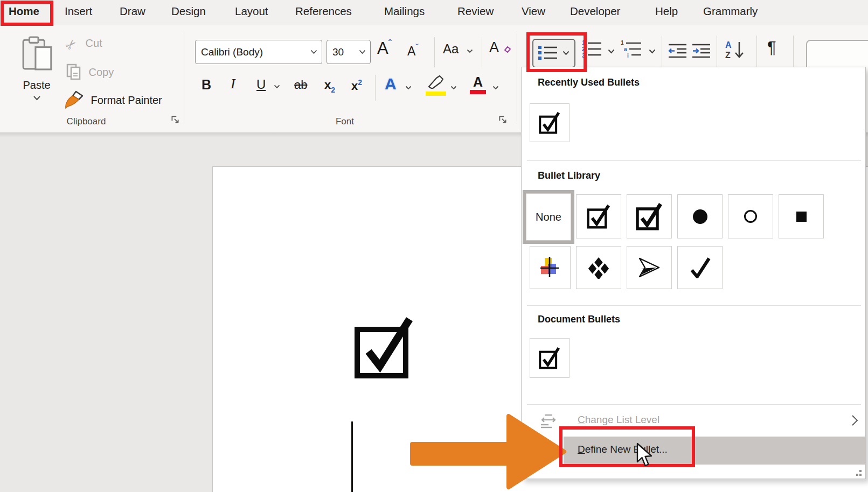  What do you see at coordinates (533, 11) in the screenshot?
I see `tab-view: View` at bounding box center [533, 11].